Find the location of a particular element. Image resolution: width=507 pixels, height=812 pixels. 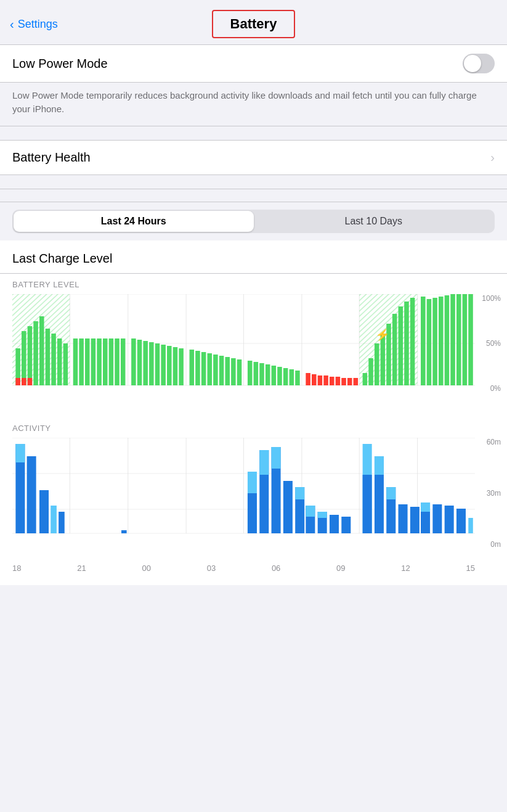

x-label-21: 21 is located at coordinates (81, 568).